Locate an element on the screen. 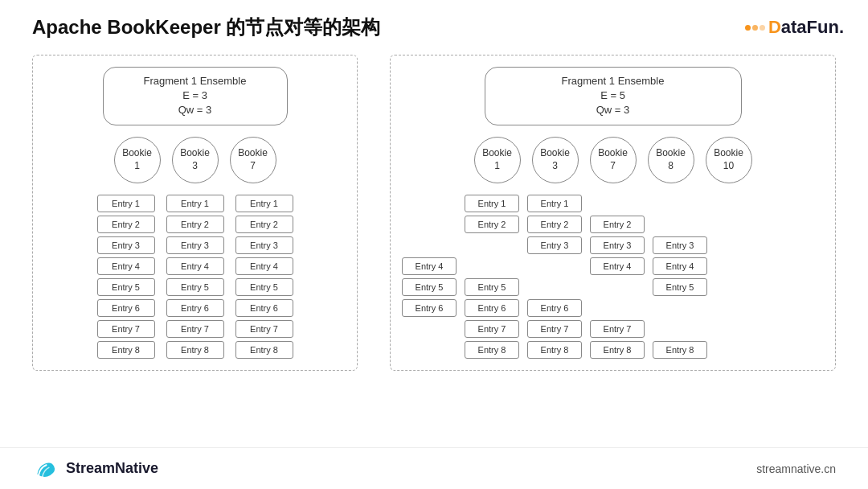 The width and height of the screenshot is (868, 489). right-bookie-row: Bookie1 Bookie3 Bookie7 Bookie8 Bookie10 is located at coordinates (612, 160).